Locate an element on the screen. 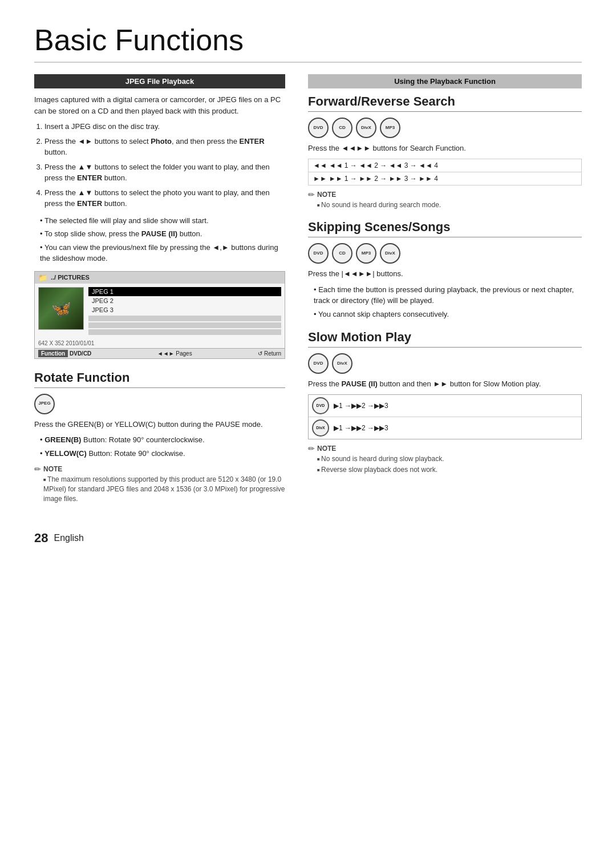 The width and height of the screenshot is (616, 848). slow-note-label: ✏ NOTE is located at coordinates (445, 449).